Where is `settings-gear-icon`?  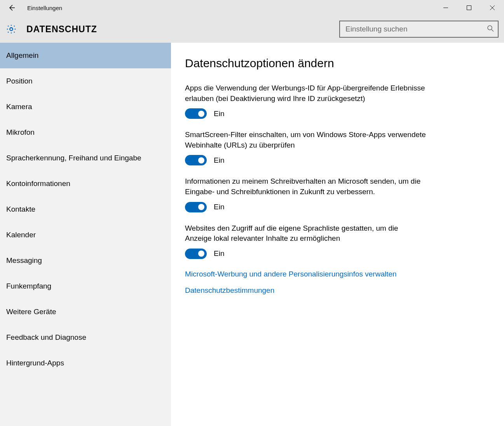
settings-gear-icon is located at coordinates (11, 29).